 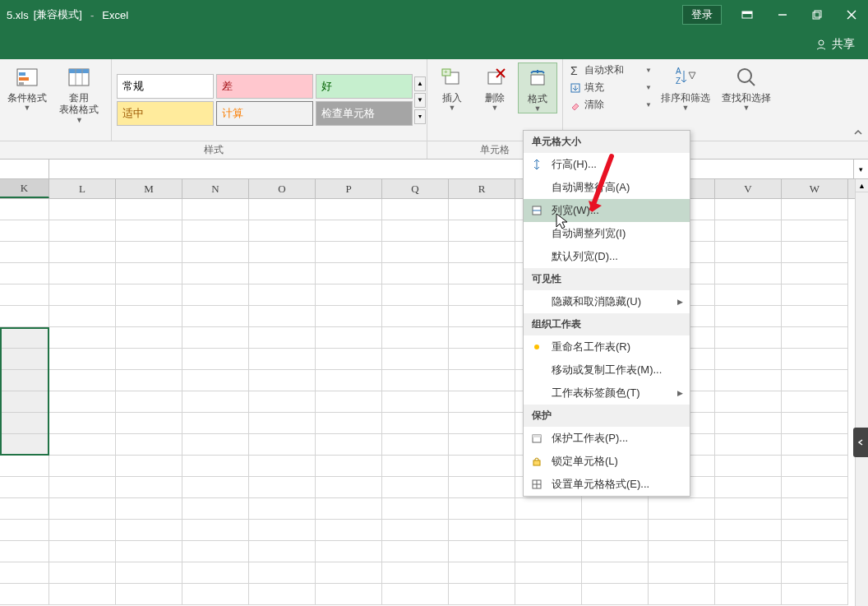 I want to click on column-header: P, so click(x=349, y=189).